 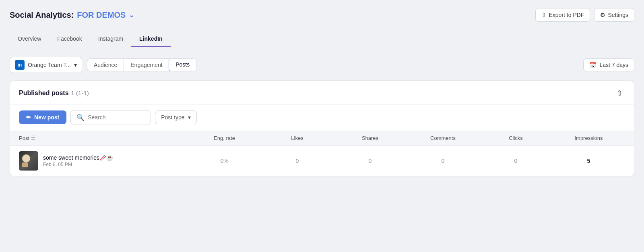 What do you see at coordinates (25, 165) in the screenshot?
I see `thumbnail-mug` at bounding box center [25, 165].